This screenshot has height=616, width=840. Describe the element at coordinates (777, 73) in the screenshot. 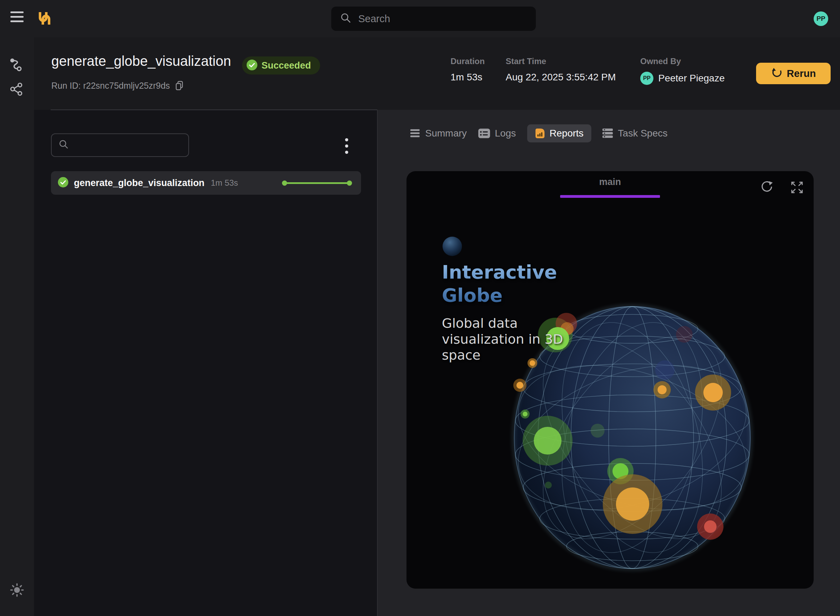

I see `rerun-icon` at that location.